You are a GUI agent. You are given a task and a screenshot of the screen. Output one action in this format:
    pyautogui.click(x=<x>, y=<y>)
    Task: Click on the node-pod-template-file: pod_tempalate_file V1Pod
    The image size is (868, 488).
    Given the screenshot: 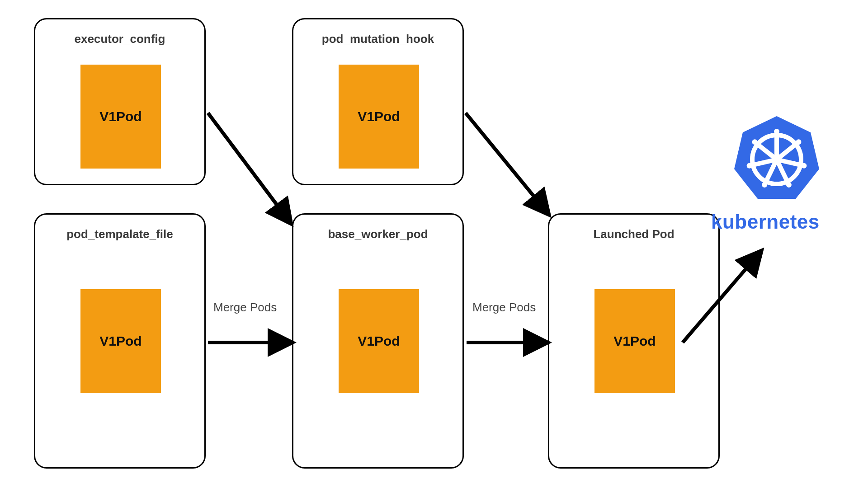 What is the action you would take?
    pyautogui.click(x=120, y=341)
    